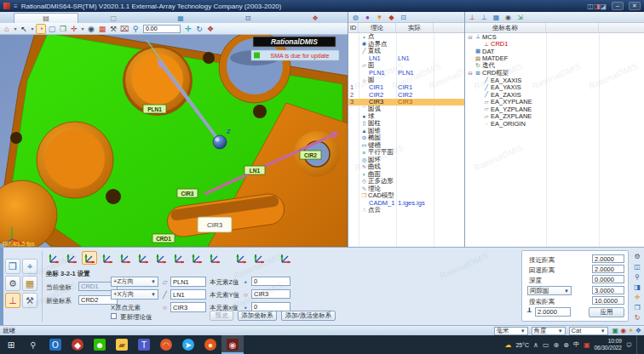 This screenshot has height=354, width=644. Describe the element at coordinates (511, 331) in the screenshot. I see `units-select: 毫米▼` at that location.